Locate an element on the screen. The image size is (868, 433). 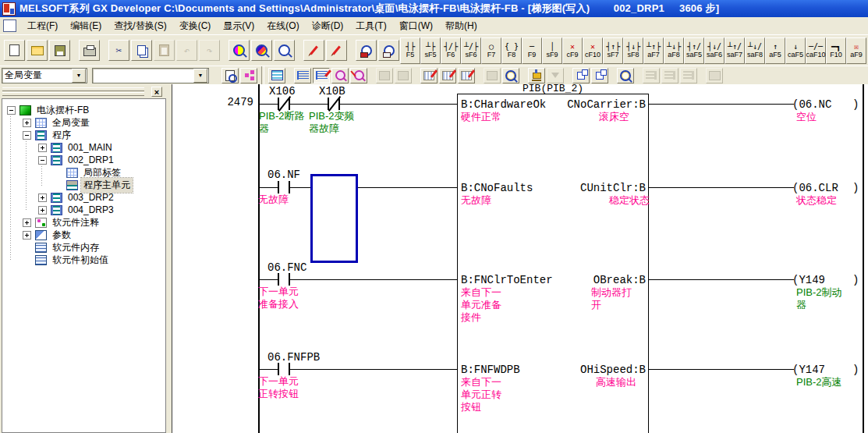
copy-button is located at coordinates (142, 50).